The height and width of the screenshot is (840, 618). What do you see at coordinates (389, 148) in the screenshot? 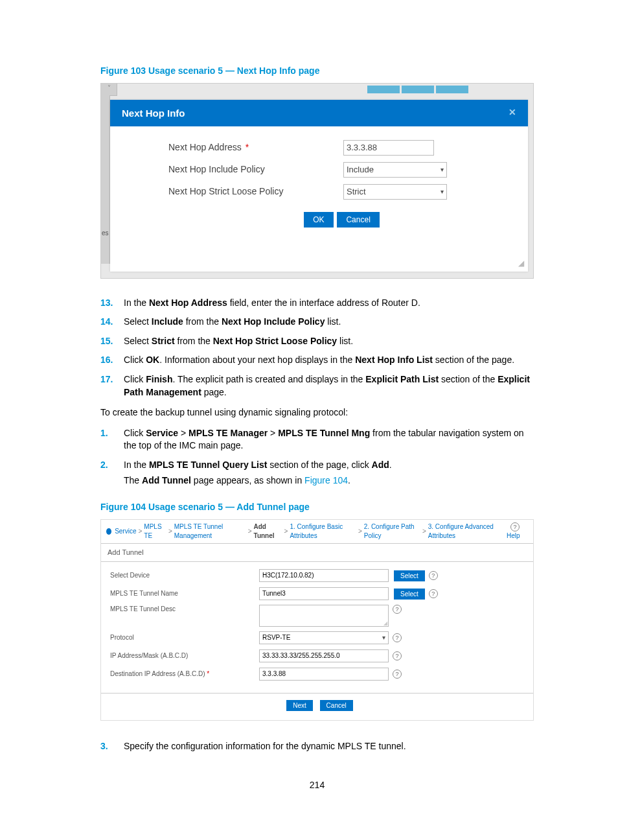
I see `next-hop-address-input: 3.3.3.88` at bounding box center [389, 148].